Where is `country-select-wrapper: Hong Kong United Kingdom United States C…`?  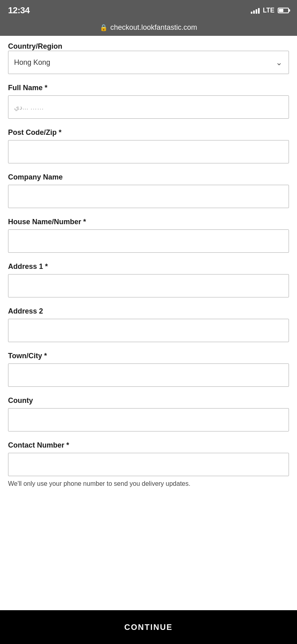
country-select-wrapper: Hong Kong United Kingdom United States C… is located at coordinates (149, 62).